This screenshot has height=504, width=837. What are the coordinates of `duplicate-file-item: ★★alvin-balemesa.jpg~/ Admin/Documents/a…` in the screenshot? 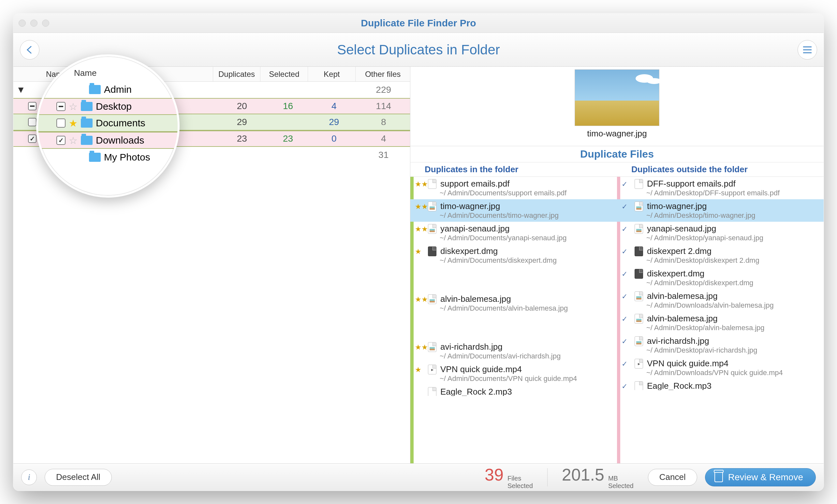 It's located at (514, 303).